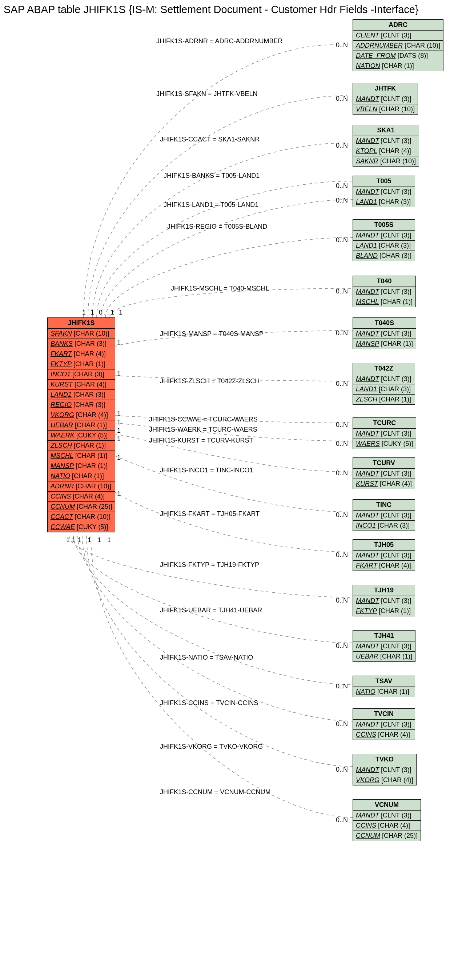  What do you see at coordinates (385, 759) in the screenshot?
I see `entity-header: TVKO` at bounding box center [385, 759].